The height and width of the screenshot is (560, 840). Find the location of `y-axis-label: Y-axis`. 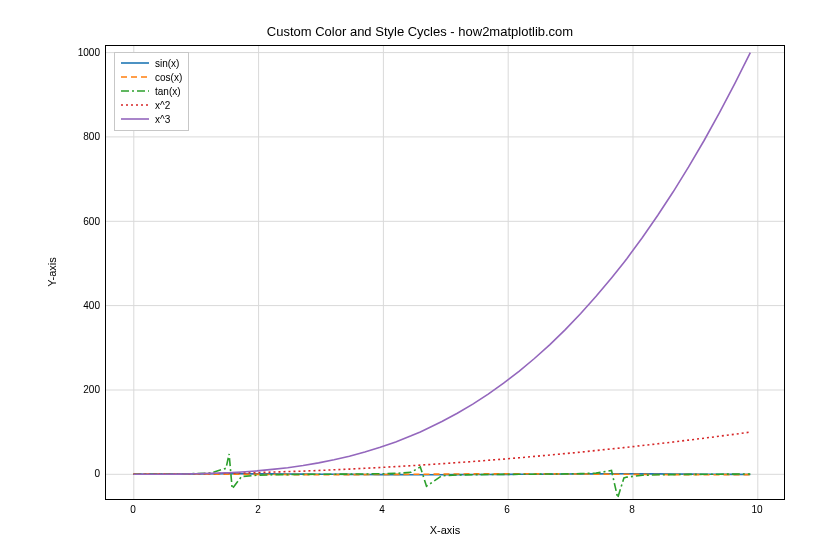

y-axis-label: Y-axis is located at coordinates (52, 272).